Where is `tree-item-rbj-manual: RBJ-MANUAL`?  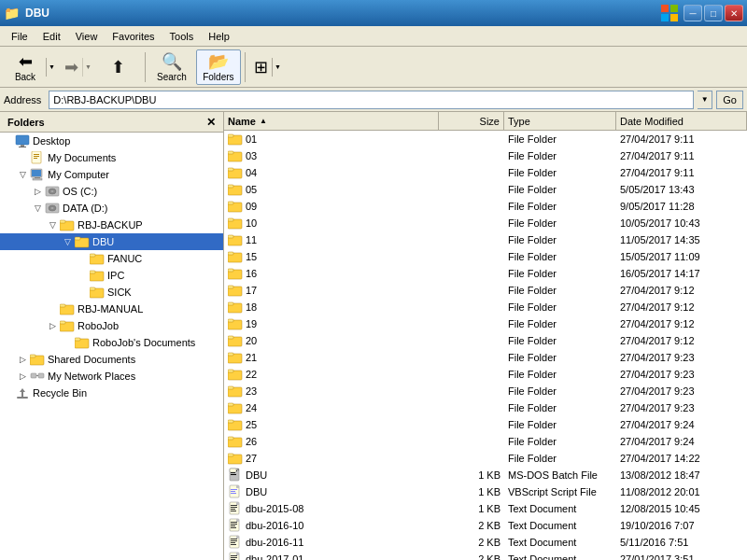 tree-item-rbj-manual: RBJ-MANUAL is located at coordinates (112, 309).